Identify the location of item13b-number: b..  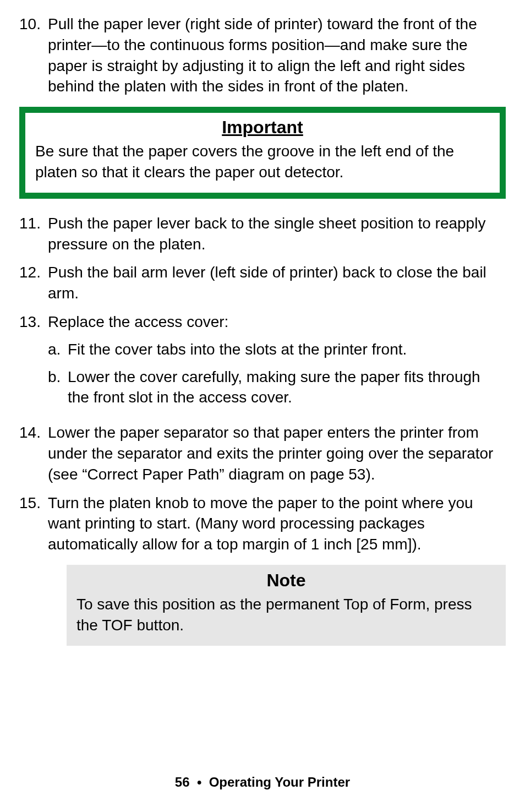
(58, 388).